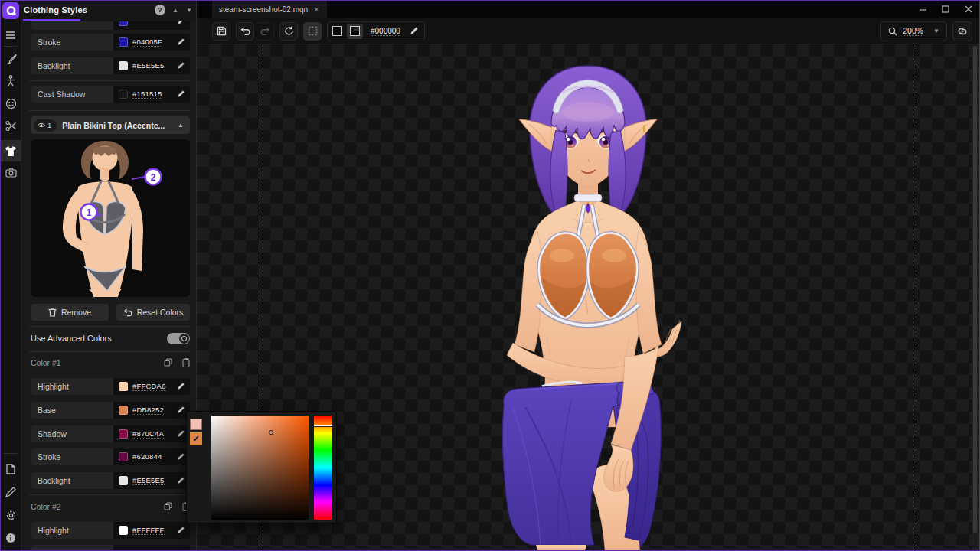 The image size is (980, 551). I want to click on document-tab: steam-screenshot-02.mqn ✕, so click(270, 9).